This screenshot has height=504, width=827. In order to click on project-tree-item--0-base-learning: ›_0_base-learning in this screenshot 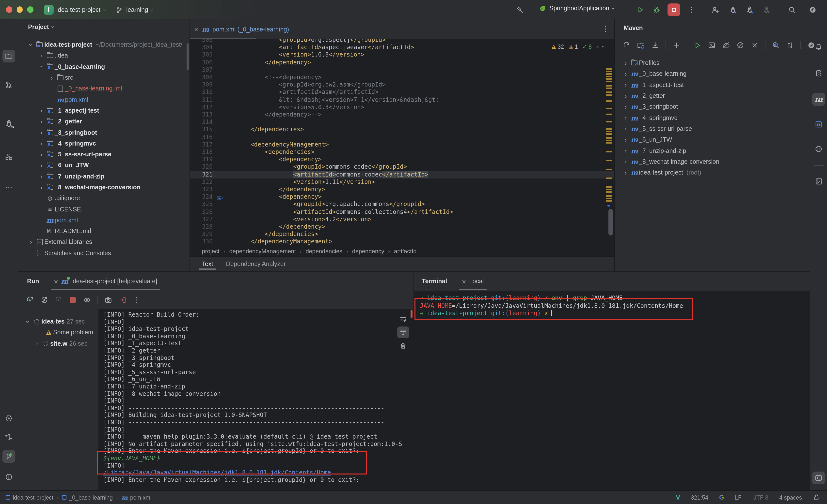, I will do `click(104, 67)`.